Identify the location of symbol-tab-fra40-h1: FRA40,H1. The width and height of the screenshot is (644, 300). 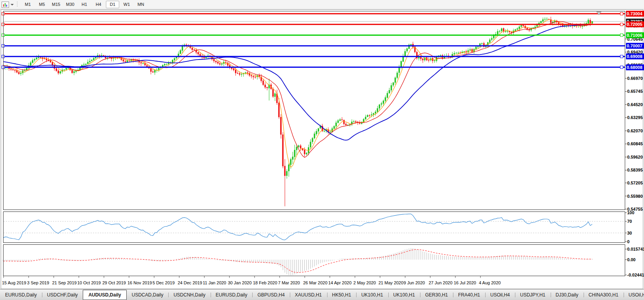
(469, 295).